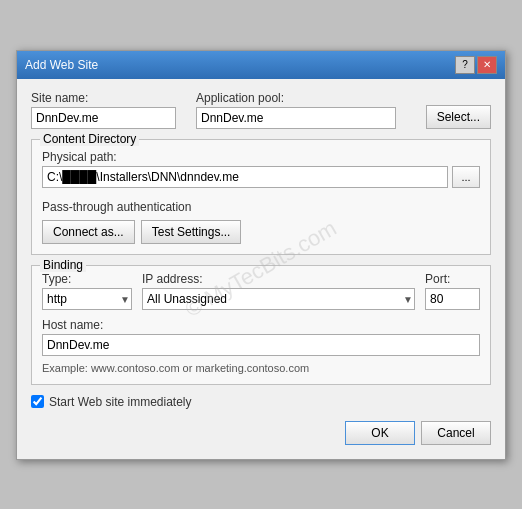  I want to click on type-group: Type: http https ▼, so click(87, 291).